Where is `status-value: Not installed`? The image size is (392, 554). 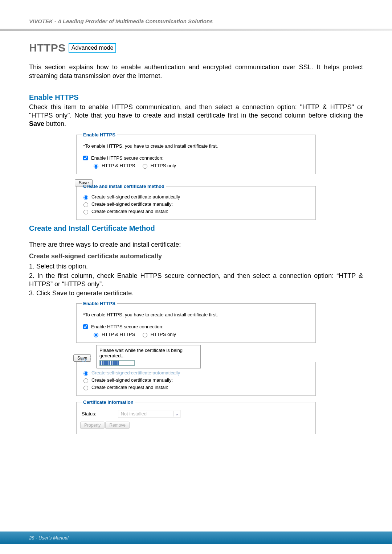 status-value: Not installed is located at coordinates (146, 414).